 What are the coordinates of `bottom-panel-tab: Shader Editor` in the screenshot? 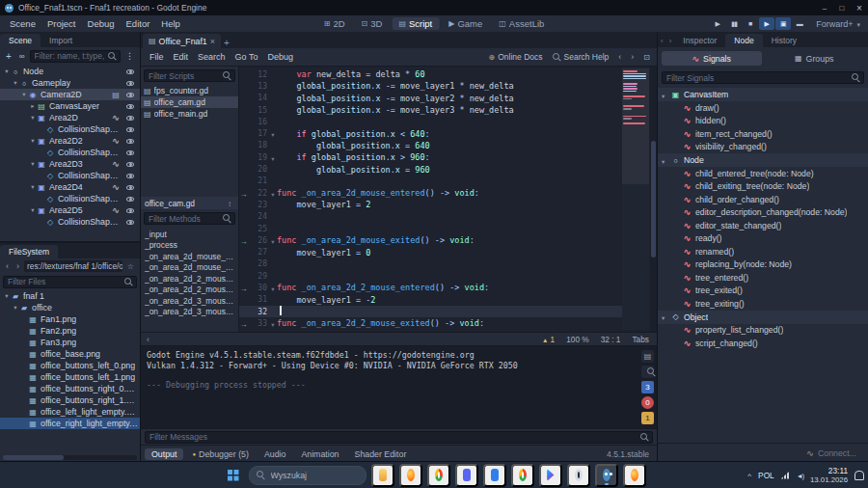 It's located at (381, 454).